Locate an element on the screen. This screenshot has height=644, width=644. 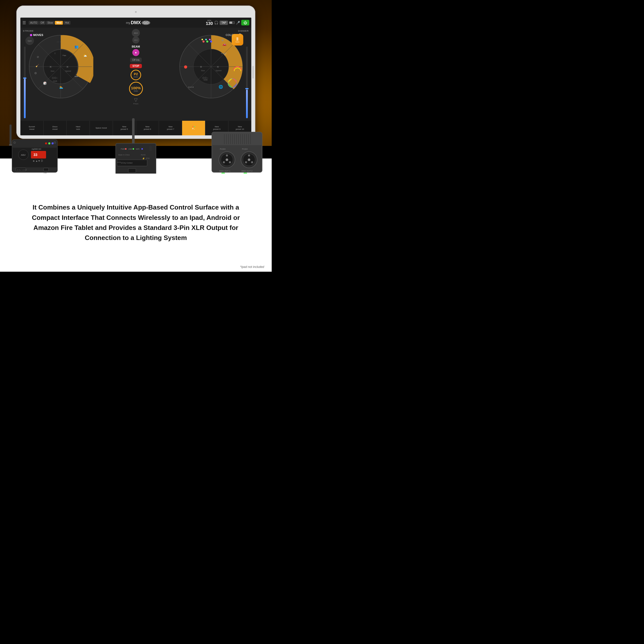
bottom-section: It Combines a Uniquely Intuitive App-Bas… is located at coordinates (136, 223).